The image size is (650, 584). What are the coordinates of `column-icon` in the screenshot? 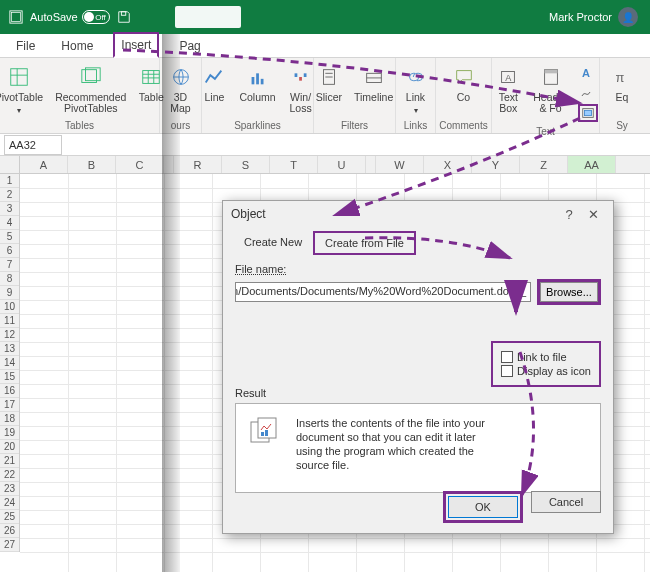 It's located at (258, 77).